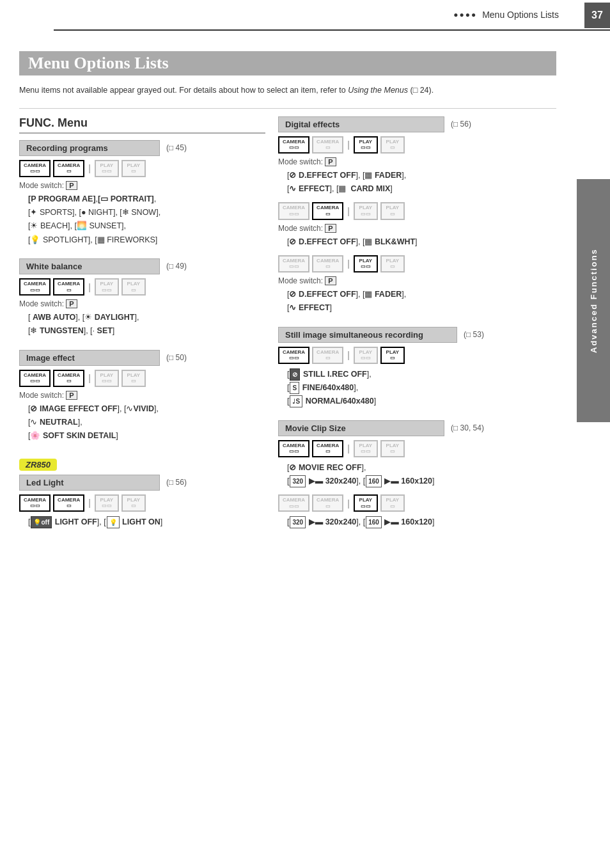 The image size is (610, 868). What do you see at coordinates (597, 15) in the screenshot?
I see `page-number: 37` at bounding box center [597, 15].